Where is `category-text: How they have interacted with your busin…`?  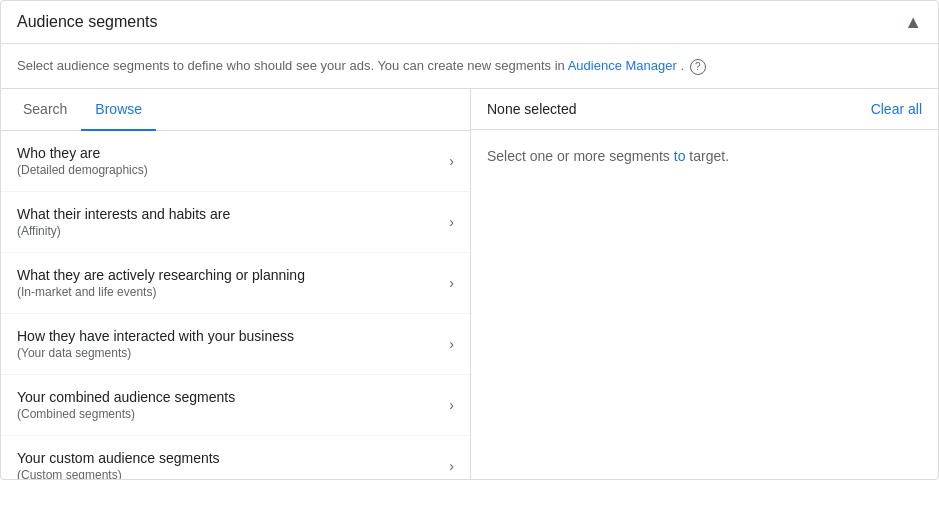
category-text: How they have interacted with your busin… is located at coordinates (156, 344).